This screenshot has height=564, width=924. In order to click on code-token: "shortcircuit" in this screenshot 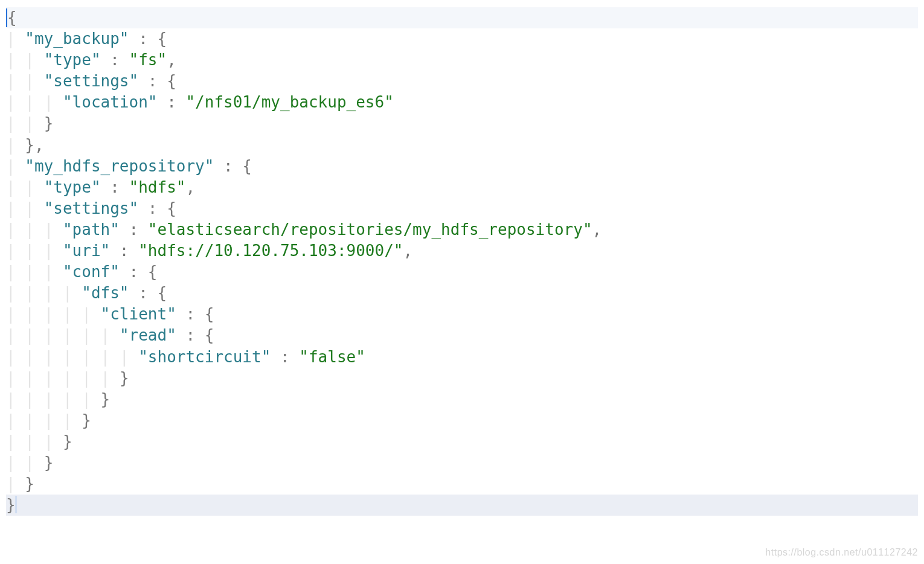, I will do `click(204, 357)`.